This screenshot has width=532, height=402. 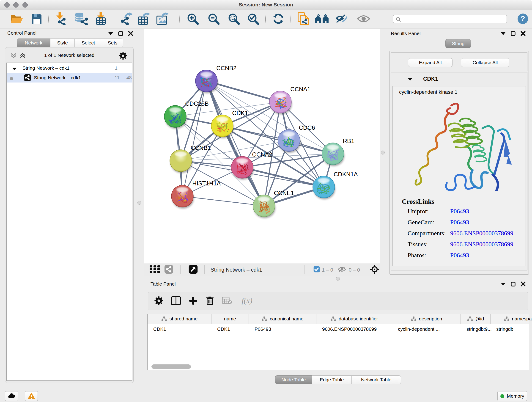 I want to click on control-panel-float-icon, so click(x=121, y=34).